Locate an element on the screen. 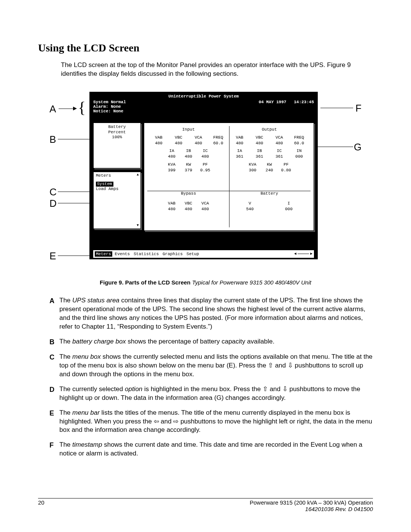 The image size is (411, 532). menubar-item-meters: Meters is located at coordinates (104, 254).